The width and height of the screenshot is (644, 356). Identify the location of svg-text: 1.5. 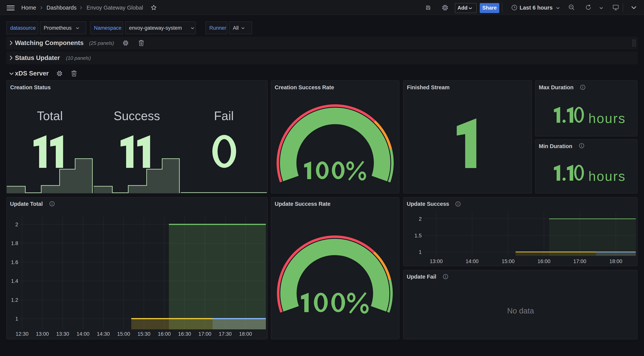
(418, 236).